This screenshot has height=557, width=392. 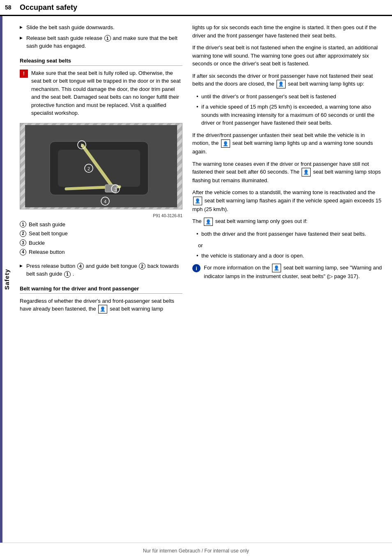 What do you see at coordinates (290, 110) in the screenshot?
I see `dot-list-1: until the driver's or front passenger's …` at bounding box center [290, 110].